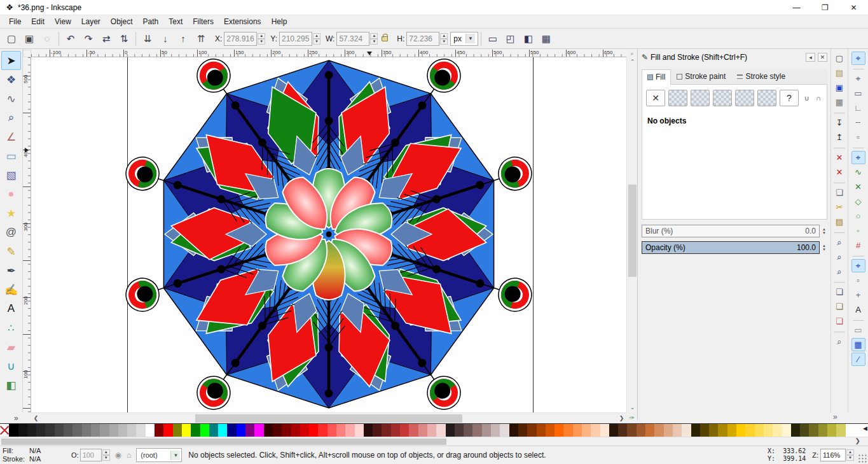 This screenshot has width=868, height=464. Describe the element at coordinates (261, 39) in the screenshot. I see `x-field-spinner: ▲▼` at that location.